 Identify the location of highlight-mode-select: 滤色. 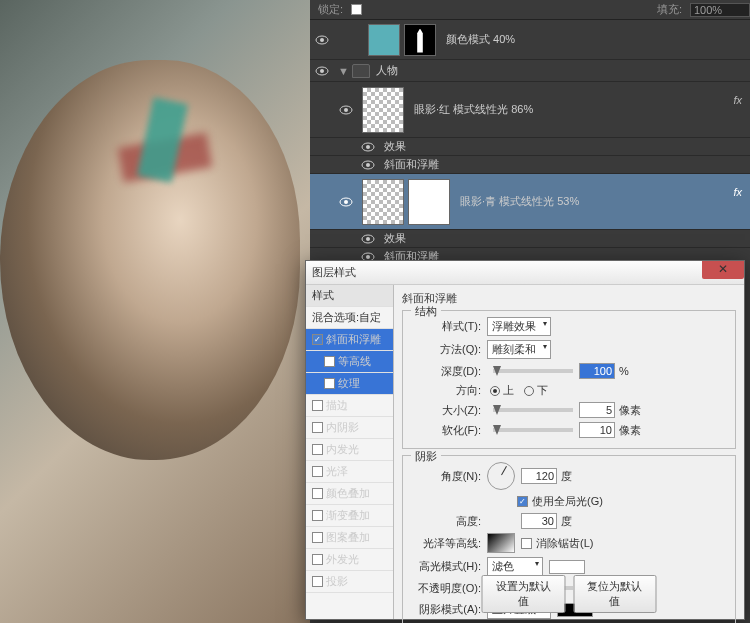
(515, 566).